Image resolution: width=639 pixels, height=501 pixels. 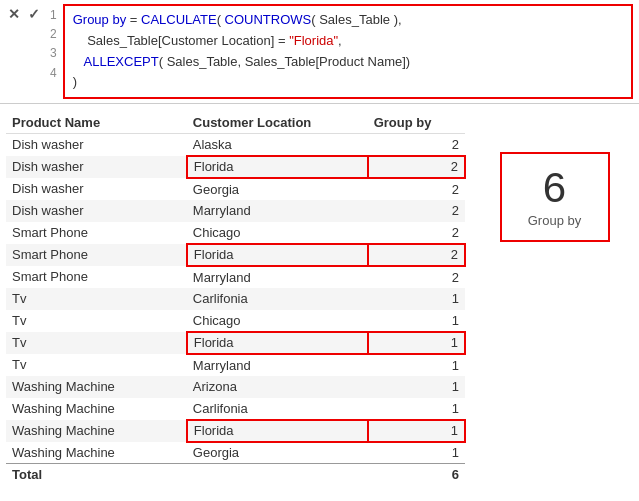 I want to click on table-row: TvFlorida1, so click(x=236, y=343).